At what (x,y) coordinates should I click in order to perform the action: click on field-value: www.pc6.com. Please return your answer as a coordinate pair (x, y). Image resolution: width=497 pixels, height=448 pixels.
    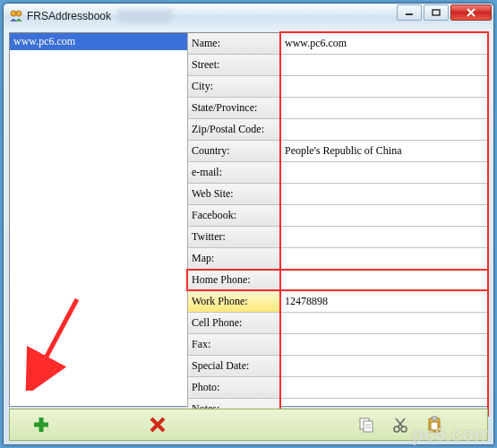
    Looking at the image, I should click on (384, 43).